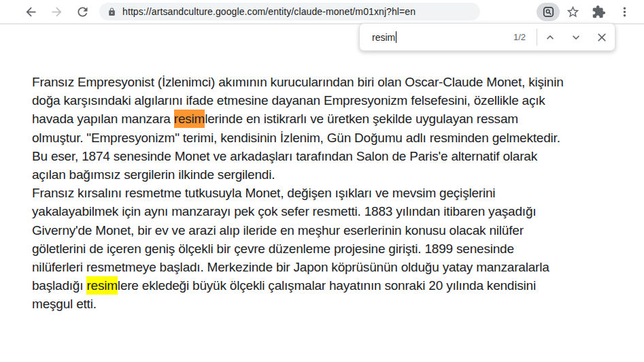  I want to click on text-segment: Bu eser, 1874 senesinde Monet ve arkadaş…, so click(284, 157).